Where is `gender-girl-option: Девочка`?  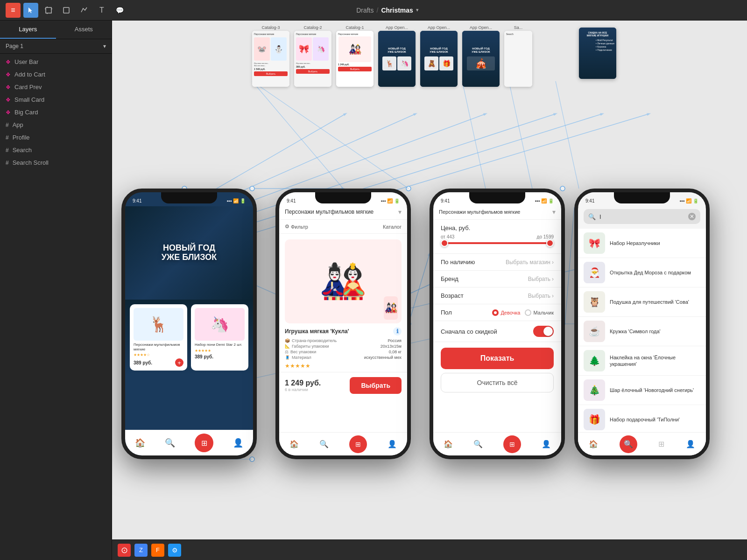 gender-girl-option: Девочка is located at coordinates (506, 313).